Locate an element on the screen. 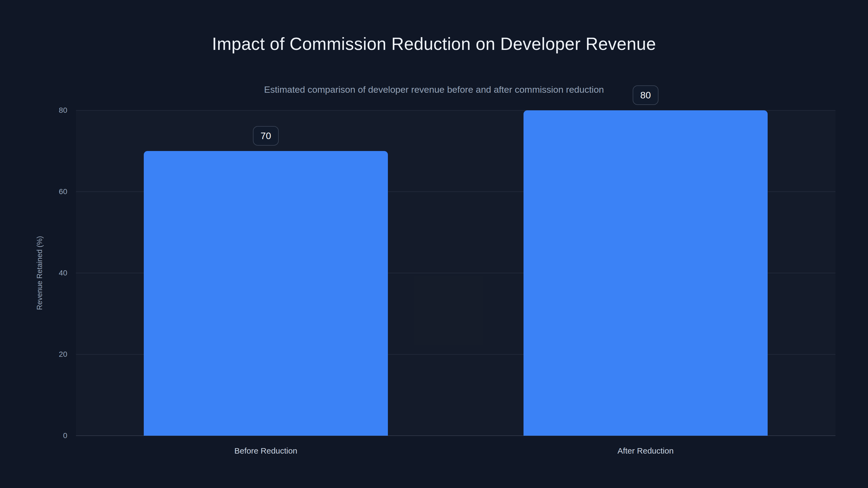 The width and height of the screenshot is (868, 488). chart-title: Impact of Commission Reduction on Develo… is located at coordinates (434, 44).